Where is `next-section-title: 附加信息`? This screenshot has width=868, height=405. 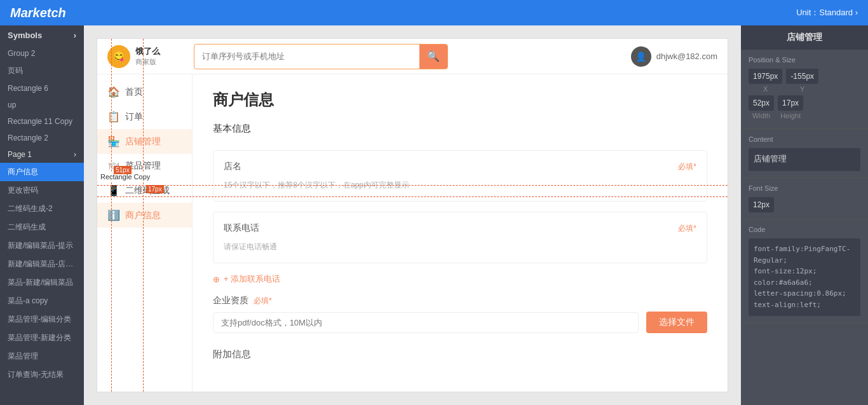 next-section-title: 附加信息 is located at coordinates (460, 355).